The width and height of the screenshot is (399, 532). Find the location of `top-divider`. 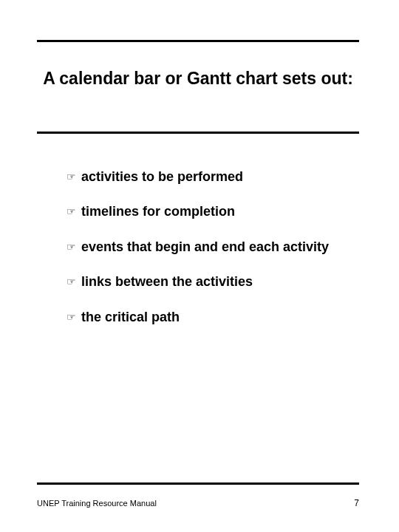

top-divider is located at coordinates (198, 41).